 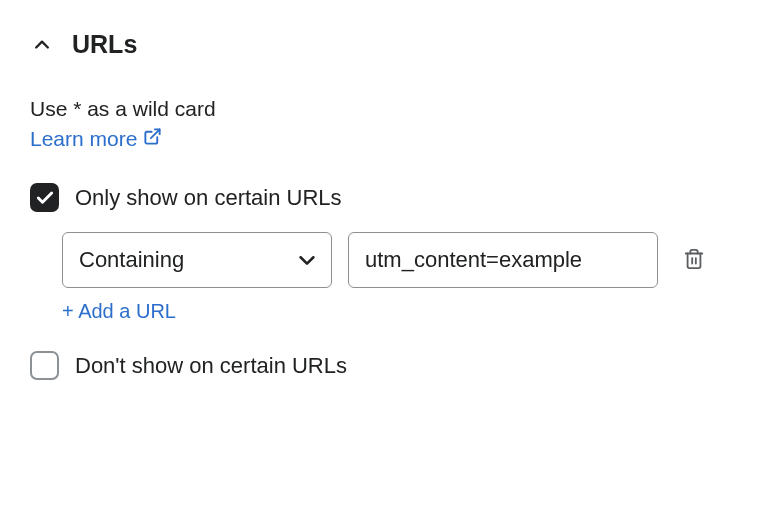 What do you see at coordinates (44, 366) in the screenshot?
I see `dont-show-on-urls-checkbox` at bounding box center [44, 366].